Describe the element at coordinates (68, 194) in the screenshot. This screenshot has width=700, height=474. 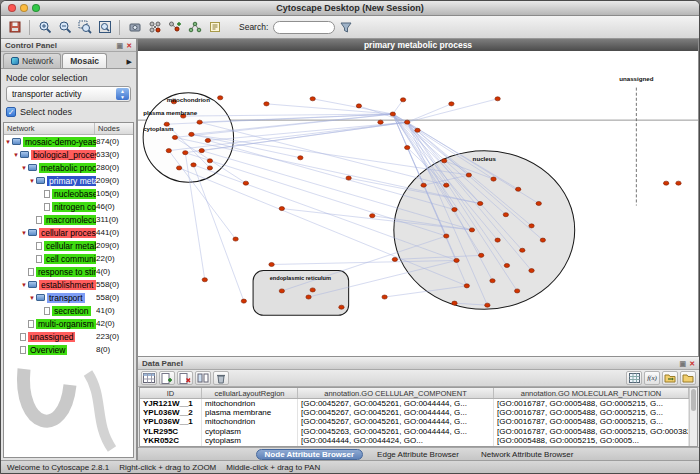
I see `tree-row: nucleobase...105(0)` at that location.